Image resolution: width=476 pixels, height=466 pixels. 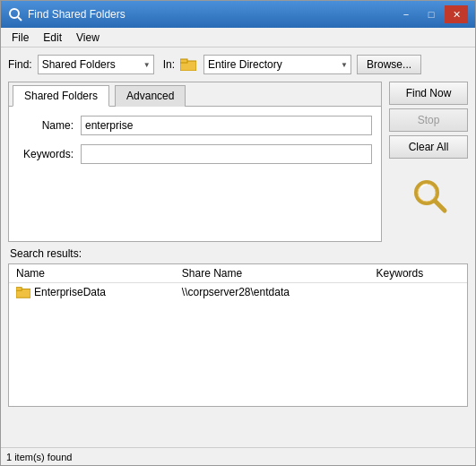 What do you see at coordinates (52, 38) in the screenshot?
I see `menu-edit: Edit` at bounding box center [52, 38].